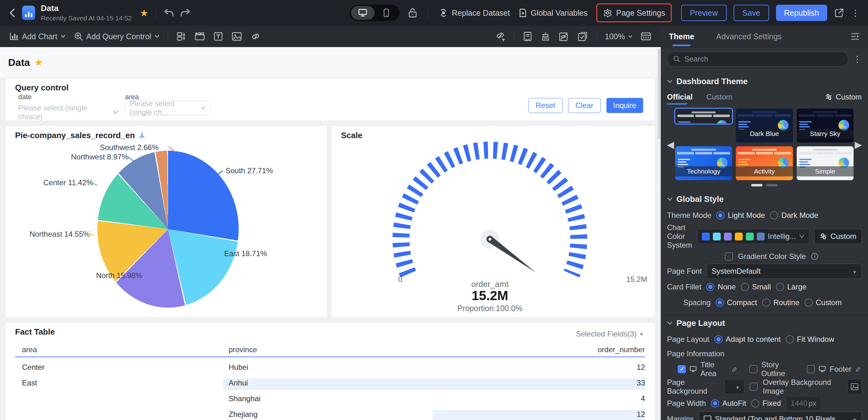 This screenshot has width=868, height=420. What do you see at coordinates (185, 13) in the screenshot?
I see `redo-icon` at bounding box center [185, 13].